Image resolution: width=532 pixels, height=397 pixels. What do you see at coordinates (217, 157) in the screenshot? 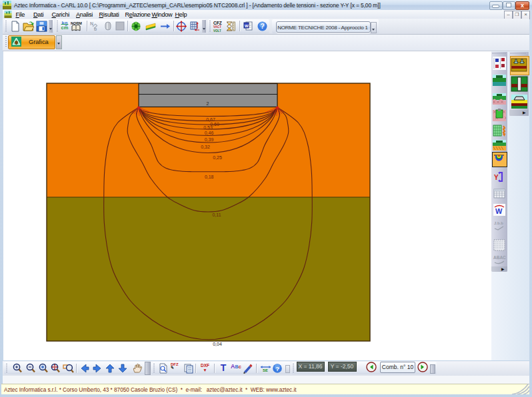
I see `svg-text: 0,25` at bounding box center [217, 157].